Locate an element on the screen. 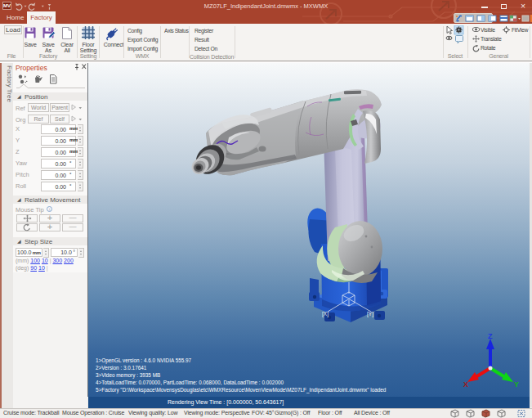 Image resolution: width=532 pixels, height=418 pixels. svg-text: [Y] is located at coordinates (370, 314).